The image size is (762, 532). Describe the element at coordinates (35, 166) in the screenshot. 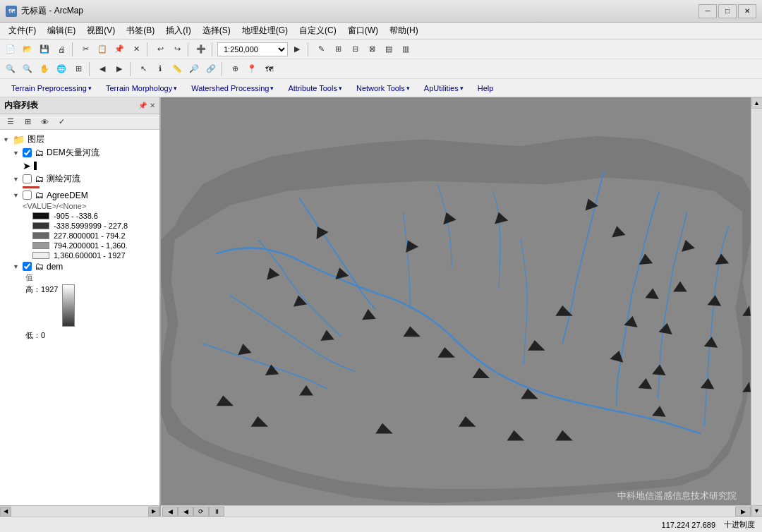

I see `line-swatch` at that location.